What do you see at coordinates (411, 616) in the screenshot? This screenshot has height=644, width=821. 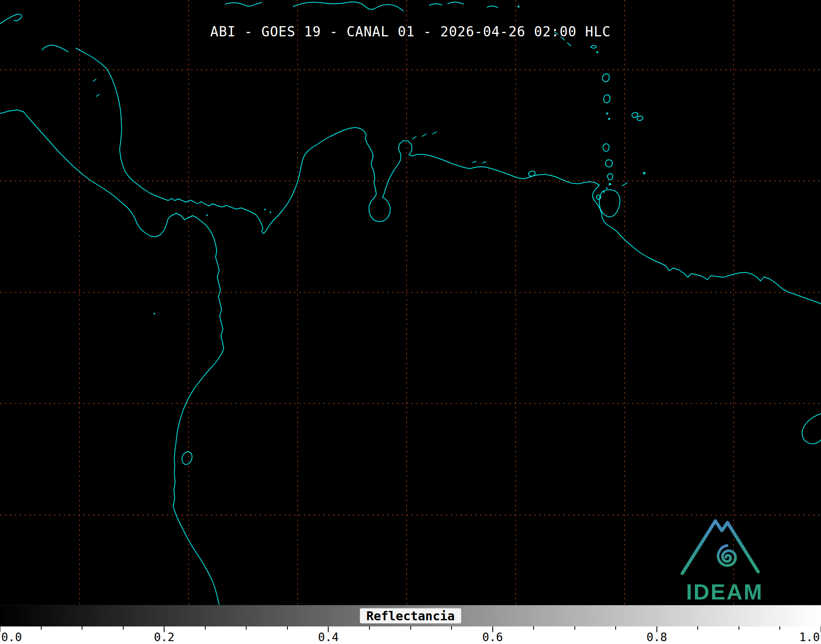 I see `colorbar-label: Reflectancia` at bounding box center [411, 616].